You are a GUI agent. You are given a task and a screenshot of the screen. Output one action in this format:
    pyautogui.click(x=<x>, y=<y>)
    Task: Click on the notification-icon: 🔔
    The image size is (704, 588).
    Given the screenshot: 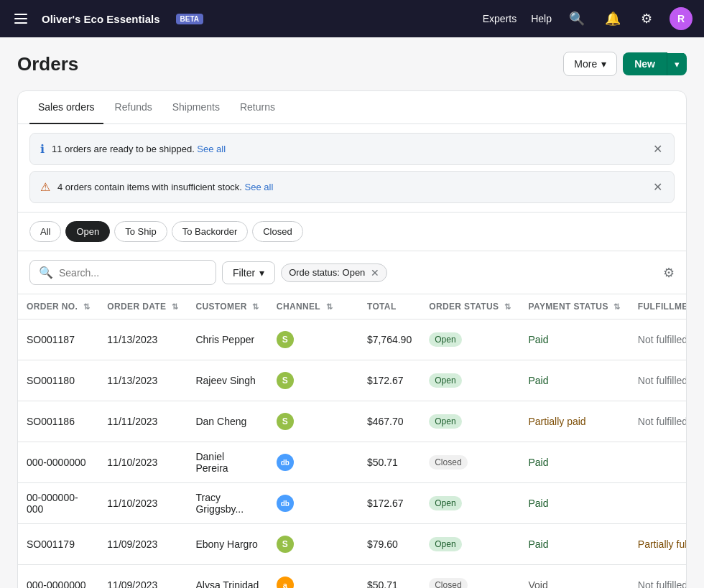 What is the action you would take?
    pyautogui.click(x=613, y=19)
    